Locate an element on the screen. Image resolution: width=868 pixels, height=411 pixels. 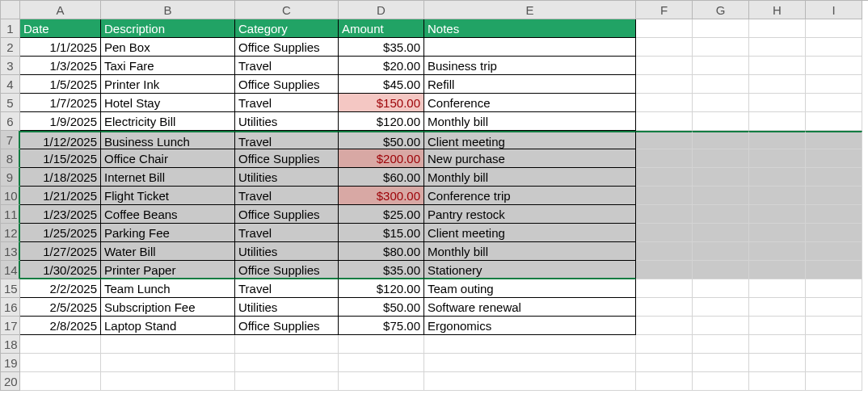
cell-description: Laptop Stand is located at coordinates (168, 326).